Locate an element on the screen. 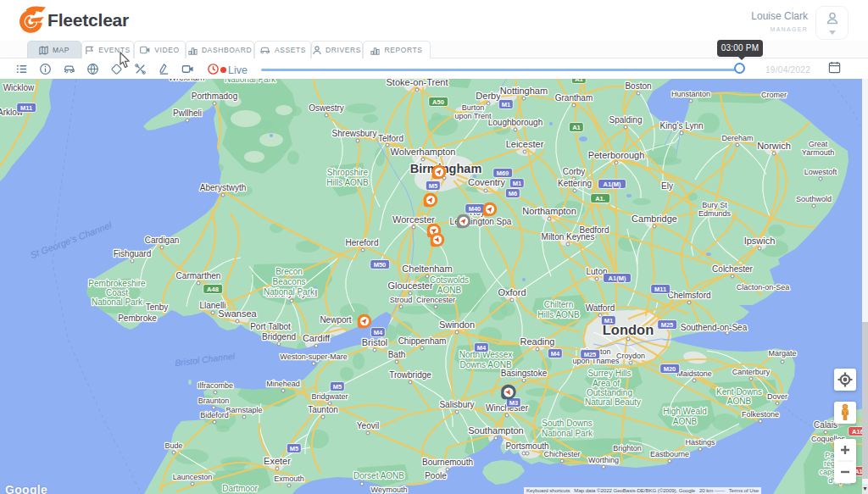 This screenshot has width=868, height=494. svg-text: Yeovil is located at coordinates (368, 425).